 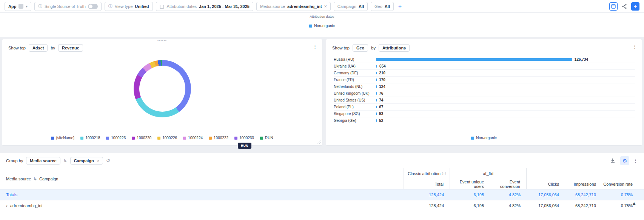 What do you see at coordinates (625, 161) in the screenshot?
I see `settings-button: ⚙` at bounding box center [625, 161].